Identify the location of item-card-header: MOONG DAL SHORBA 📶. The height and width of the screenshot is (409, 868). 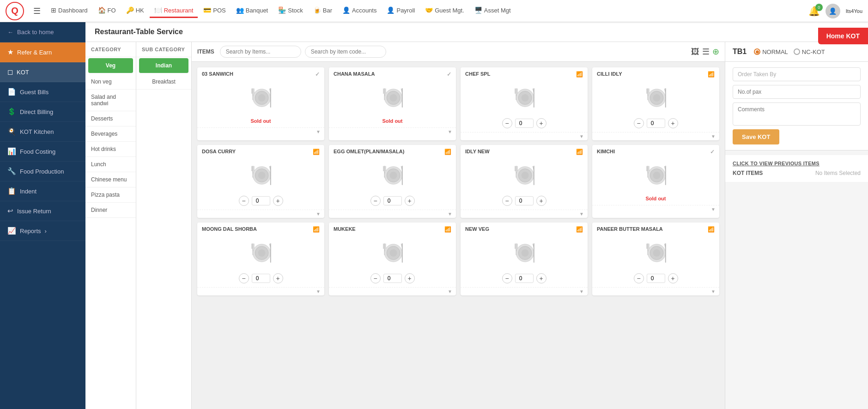
(261, 229).